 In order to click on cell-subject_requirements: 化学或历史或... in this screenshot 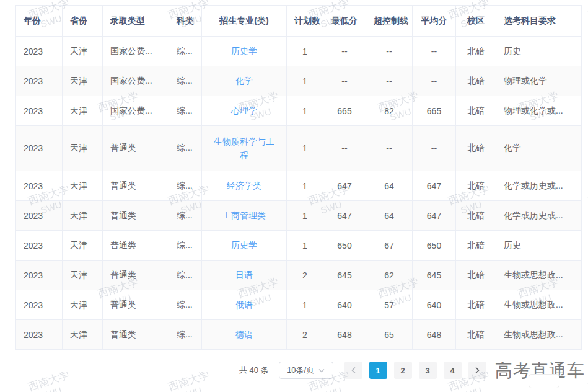, I will do `click(539, 186)`.